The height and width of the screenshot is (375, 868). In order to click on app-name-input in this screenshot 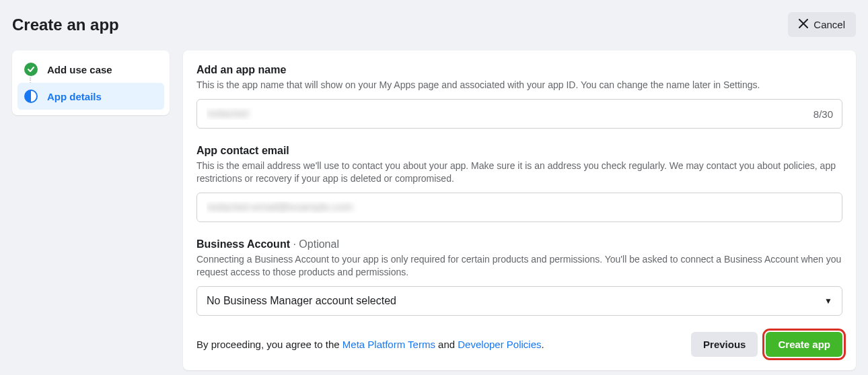, I will do `click(519, 114)`.